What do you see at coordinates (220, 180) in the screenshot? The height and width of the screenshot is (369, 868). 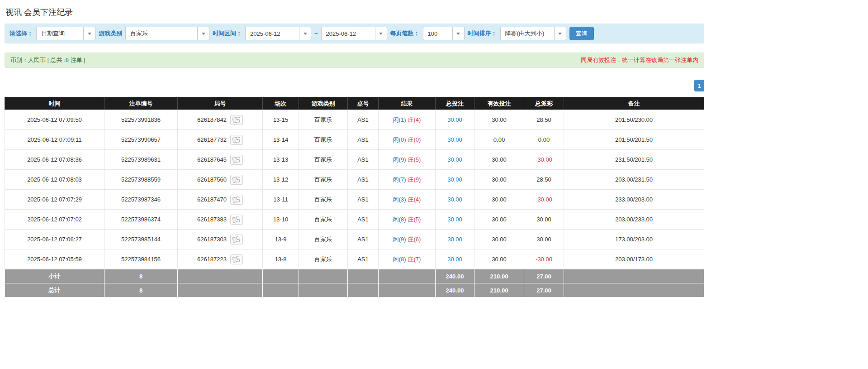 I see `round-cell: 626187560` at bounding box center [220, 180].